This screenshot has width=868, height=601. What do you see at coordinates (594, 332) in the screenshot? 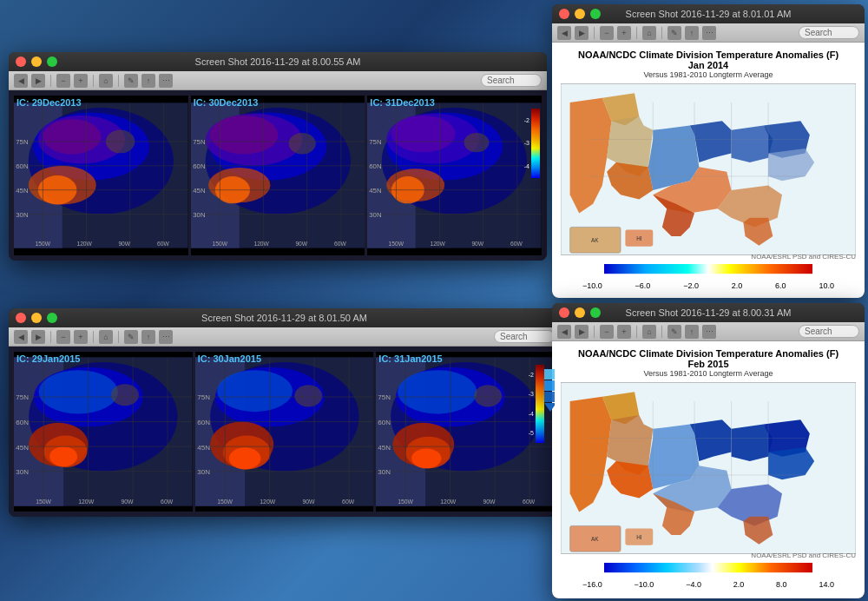
I see `sep1-br` at bounding box center [594, 332].